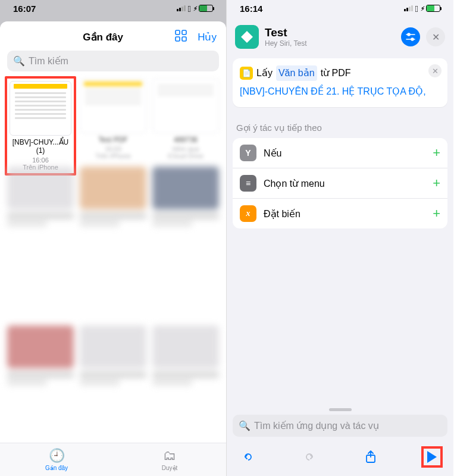 This screenshot has height=476, width=454. I want to click on text-action-icon: 📄, so click(246, 73).